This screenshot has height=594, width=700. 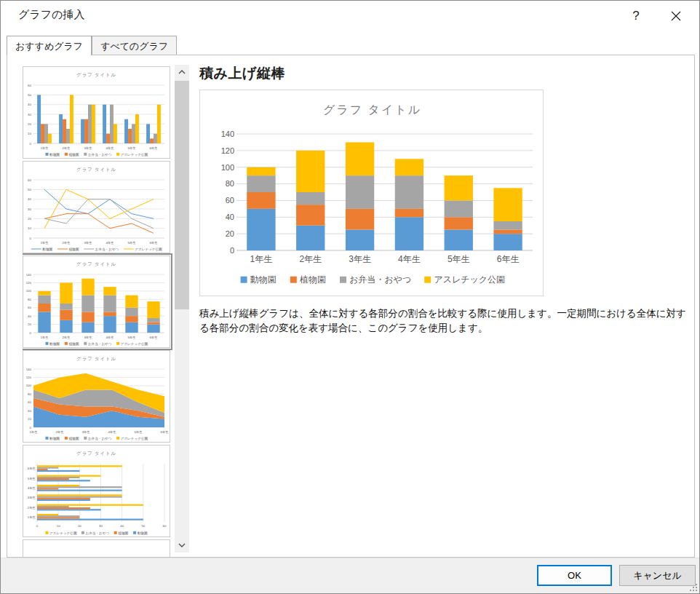 I want to click on chart-thumbnail-stacked-column: グラフ タイトル0204060801001201401年生2年生3年生4年生5年…, so click(x=96, y=301).